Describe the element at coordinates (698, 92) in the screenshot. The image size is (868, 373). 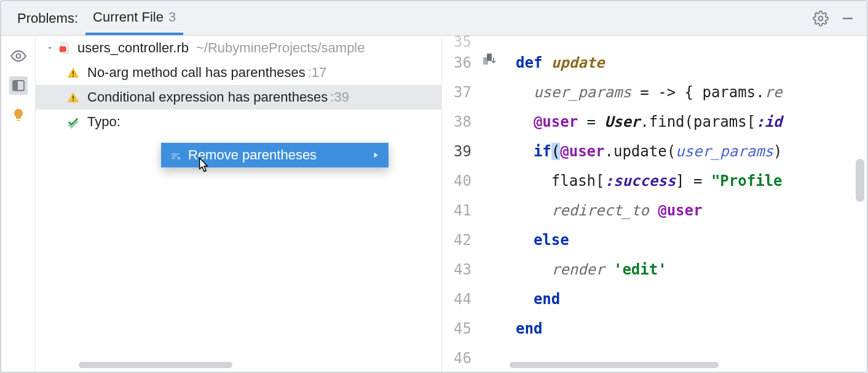
I see `code-text: = -> { params.` at that location.